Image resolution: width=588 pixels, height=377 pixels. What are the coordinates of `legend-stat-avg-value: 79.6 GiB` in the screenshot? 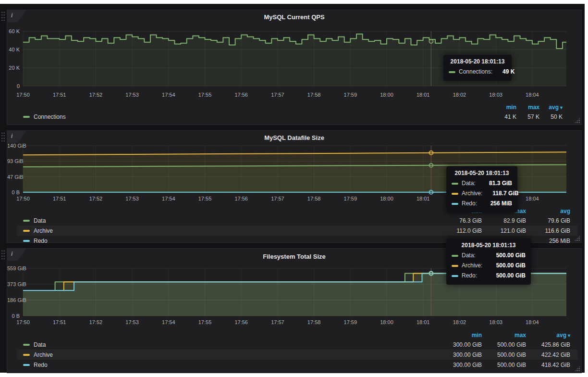 It's located at (548, 221).